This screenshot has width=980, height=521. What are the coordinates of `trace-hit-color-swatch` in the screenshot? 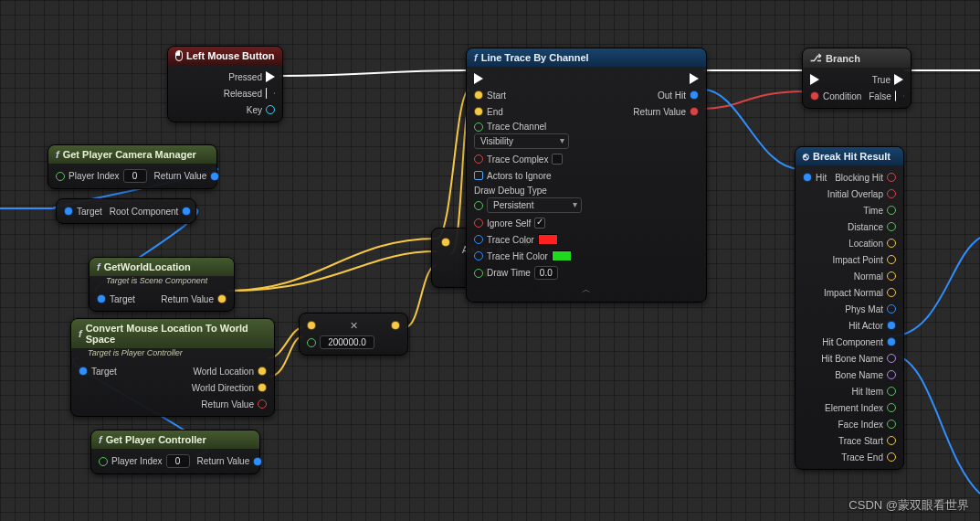 It's located at (562, 256).